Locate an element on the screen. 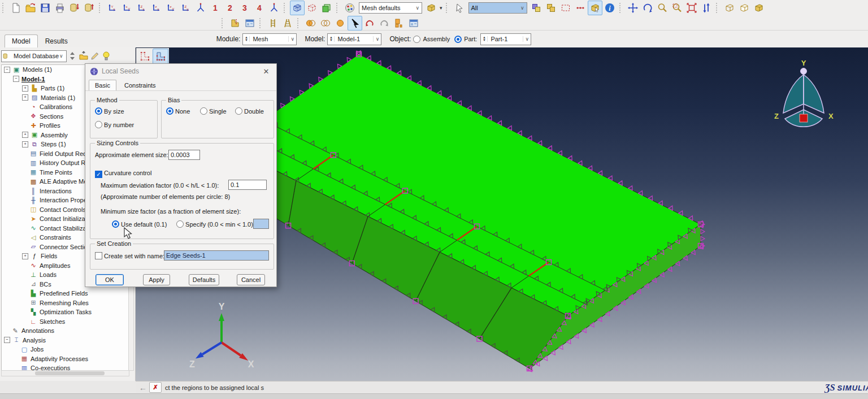 The width and height of the screenshot is (868, 399). specify-input is located at coordinates (261, 224).